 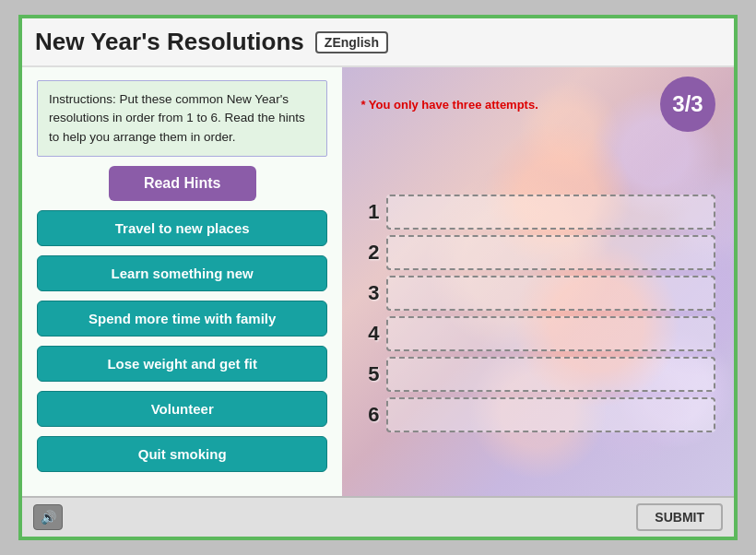 What do you see at coordinates (370, 253) in the screenshot?
I see `drop-number-2: 2` at bounding box center [370, 253].